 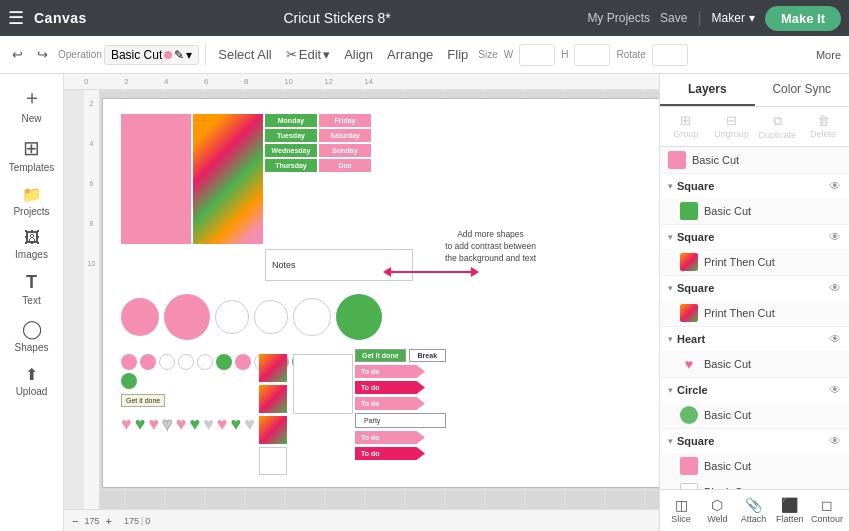 I want to click on layer-item-circle-basic-cut: Basic Cut, so click(x=754, y=415).